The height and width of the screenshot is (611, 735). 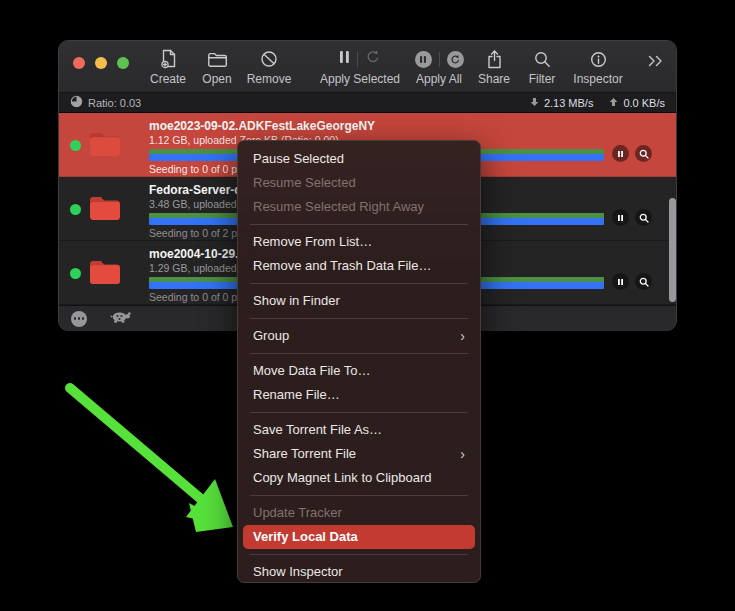 I want to click on menu-item-resume-selected: Resume Selected, so click(x=359, y=183).